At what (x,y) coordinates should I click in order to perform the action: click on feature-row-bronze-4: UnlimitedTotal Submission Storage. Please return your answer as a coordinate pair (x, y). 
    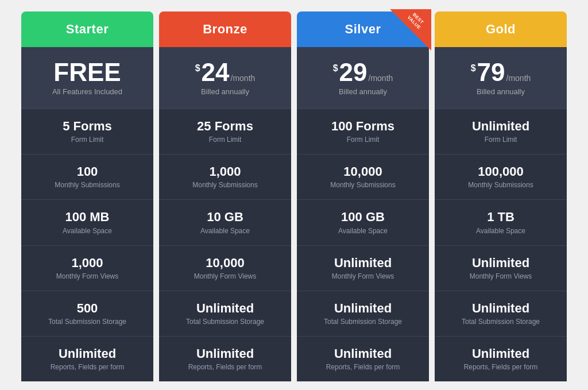
    Looking at the image, I should click on (225, 314).